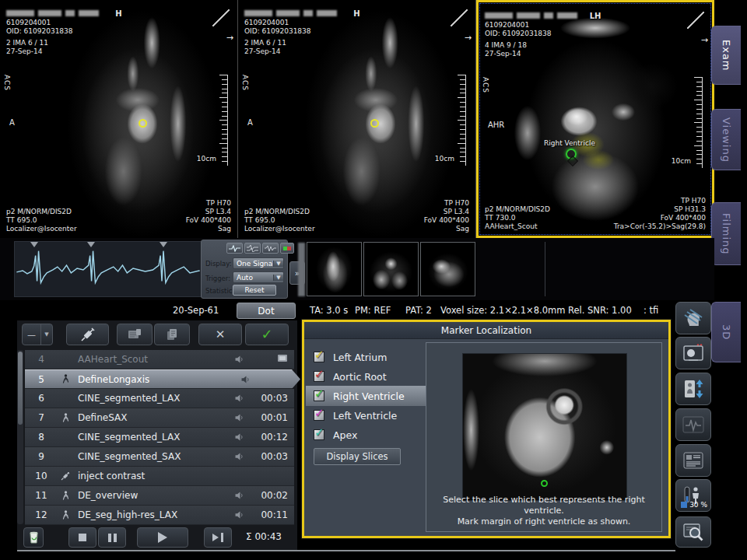 The image size is (747, 560). I want to click on tab-3d: 3D, so click(726, 332).